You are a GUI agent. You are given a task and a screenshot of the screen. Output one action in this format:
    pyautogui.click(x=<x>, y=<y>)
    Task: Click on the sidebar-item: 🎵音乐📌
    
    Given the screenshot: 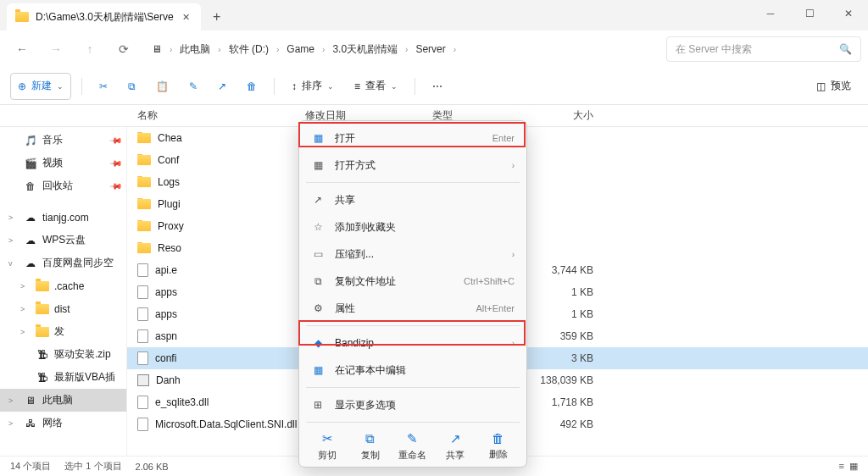 What is the action you would take?
    pyautogui.click(x=63, y=141)
    